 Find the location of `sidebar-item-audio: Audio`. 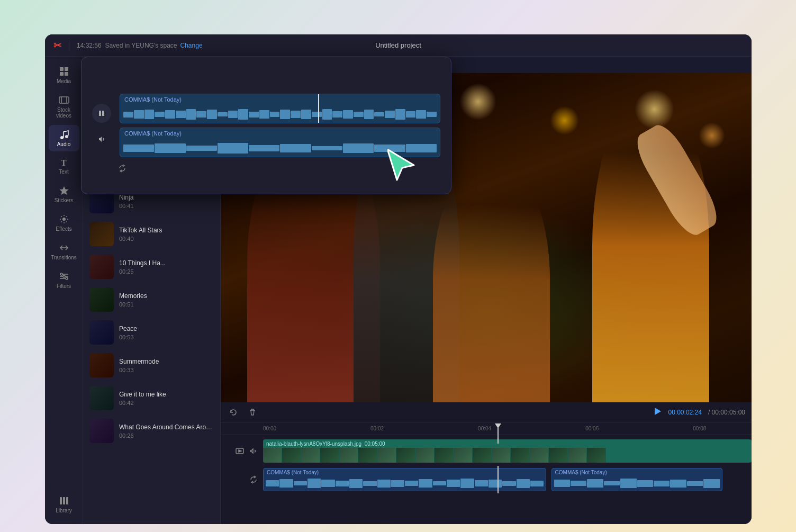

sidebar-item-audio: Audio is located at coordinates (64, 138).